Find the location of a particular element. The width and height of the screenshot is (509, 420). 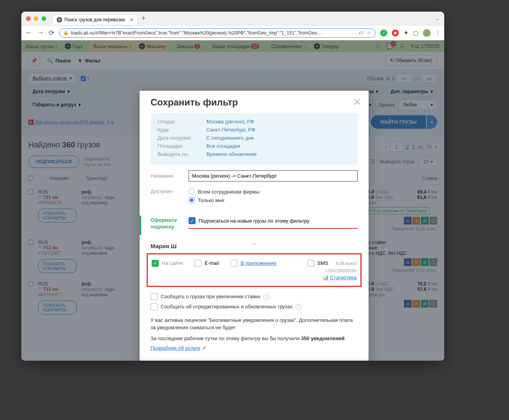

channel-email: E-mail is located at coordinates (206, 263).